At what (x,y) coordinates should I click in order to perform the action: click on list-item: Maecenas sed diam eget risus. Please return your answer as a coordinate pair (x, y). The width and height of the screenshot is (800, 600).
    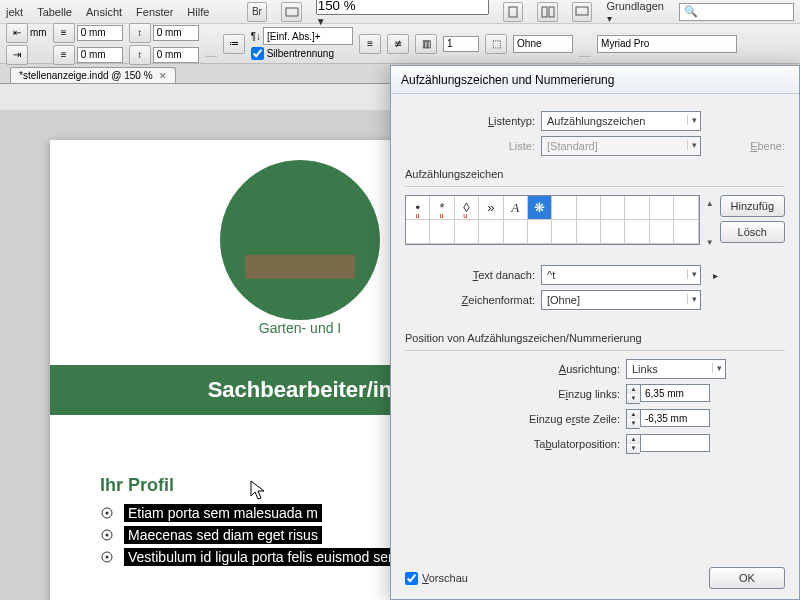
    Looking at the image, I should click on (262, 535).